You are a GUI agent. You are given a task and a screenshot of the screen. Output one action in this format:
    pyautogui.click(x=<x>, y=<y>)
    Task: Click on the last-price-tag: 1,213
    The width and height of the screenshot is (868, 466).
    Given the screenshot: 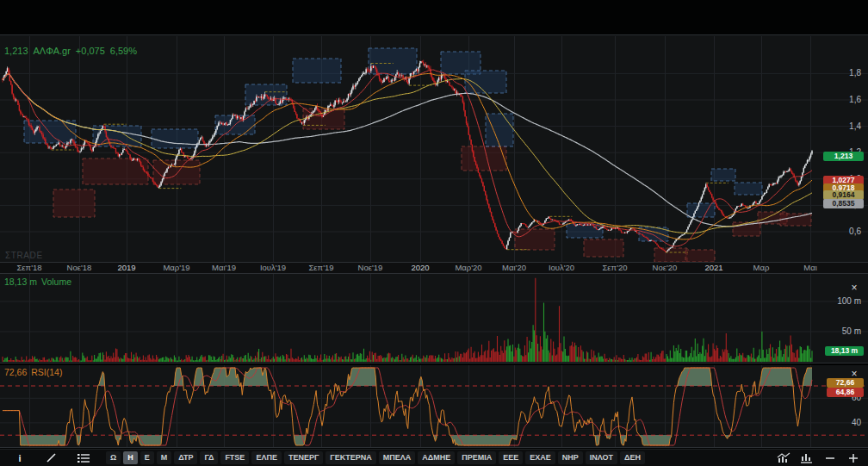 What is the action you would take?
    pyautogui.click(x=844, y=157)
    